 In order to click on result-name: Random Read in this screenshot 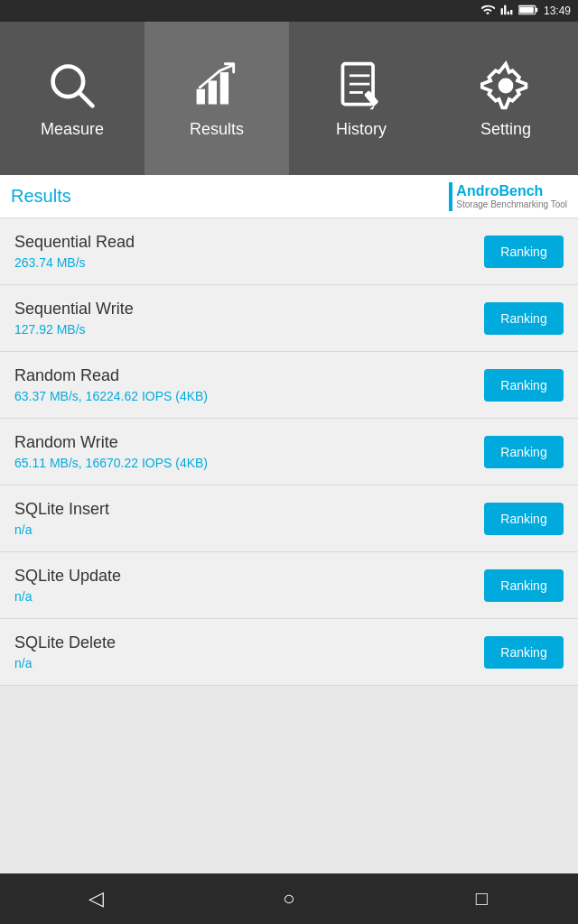, I will do `click(111, 375)`.